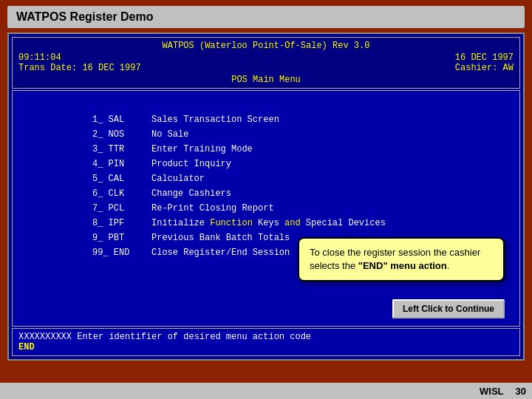 This screenshot has width=532, height=399. Describe the element at coordinates (40, 58) in the screenshot. I see `time-display: 09:11:04` at that location.